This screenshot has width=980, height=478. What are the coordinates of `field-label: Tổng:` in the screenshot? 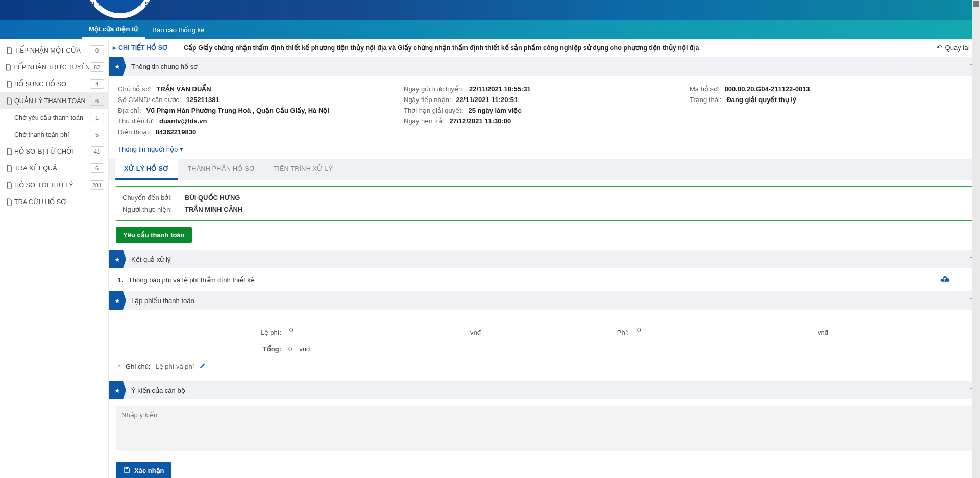 It's located at (268, 349).